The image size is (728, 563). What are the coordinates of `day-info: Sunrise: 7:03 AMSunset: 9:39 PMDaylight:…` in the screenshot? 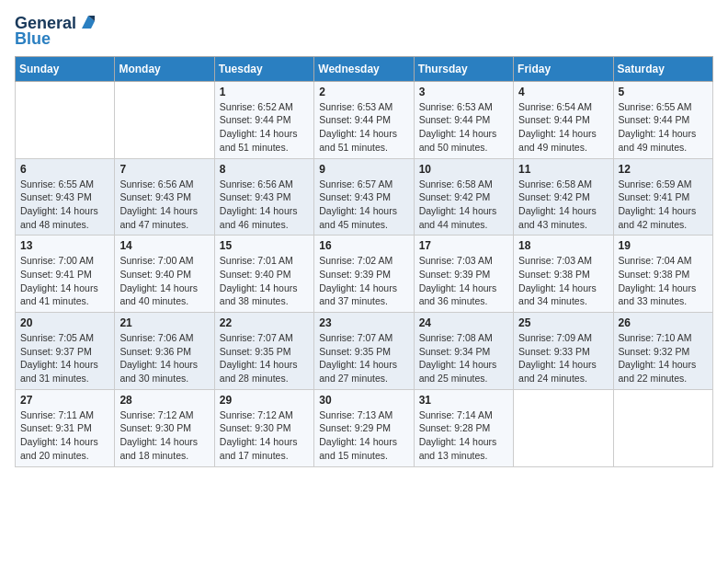 It's located at (463, 282).